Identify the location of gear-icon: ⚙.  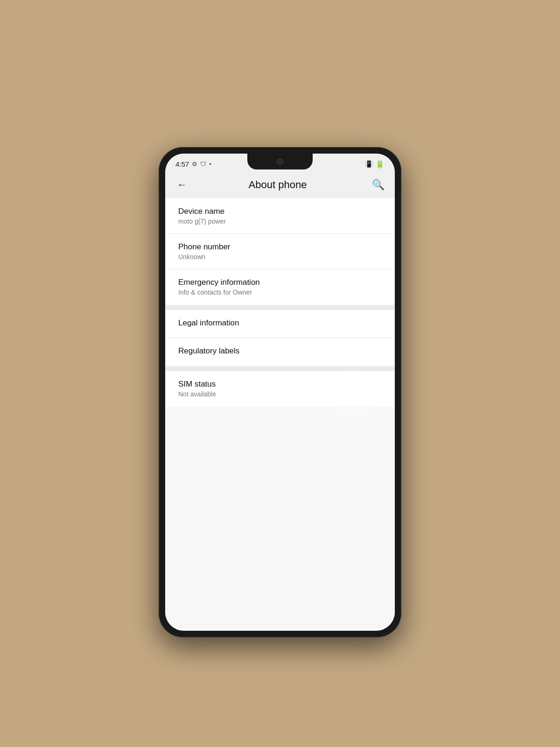
(195, 164).